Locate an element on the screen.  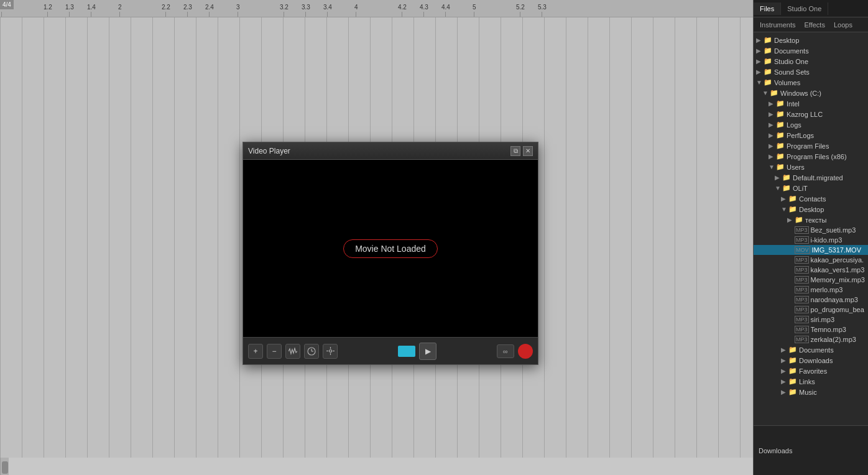
tree-item: ▶ MP3 merlo.mp3 is located at coordinates (811, 290).